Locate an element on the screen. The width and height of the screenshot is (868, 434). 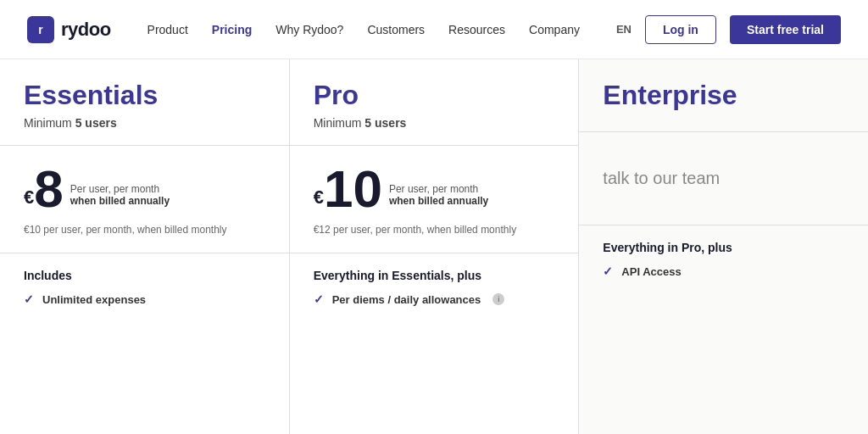
pro-billing: when billed annually is located at coordinates (439, 201).